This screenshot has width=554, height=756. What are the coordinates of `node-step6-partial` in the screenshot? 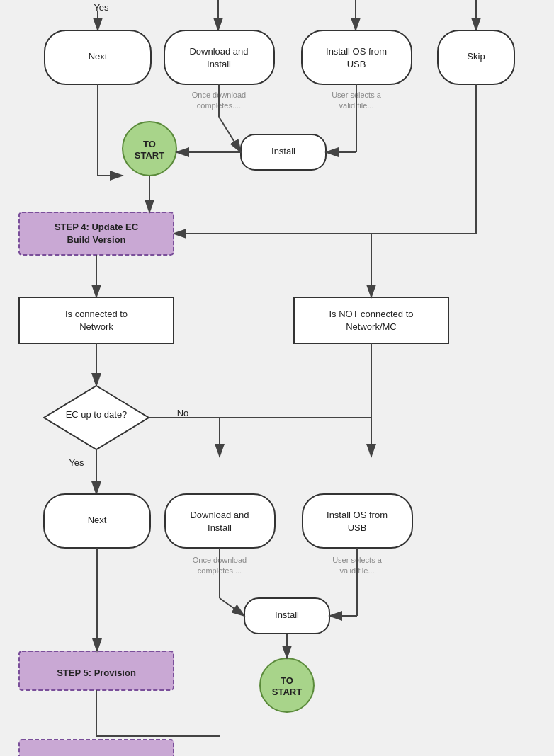 It's located at (96, 748).